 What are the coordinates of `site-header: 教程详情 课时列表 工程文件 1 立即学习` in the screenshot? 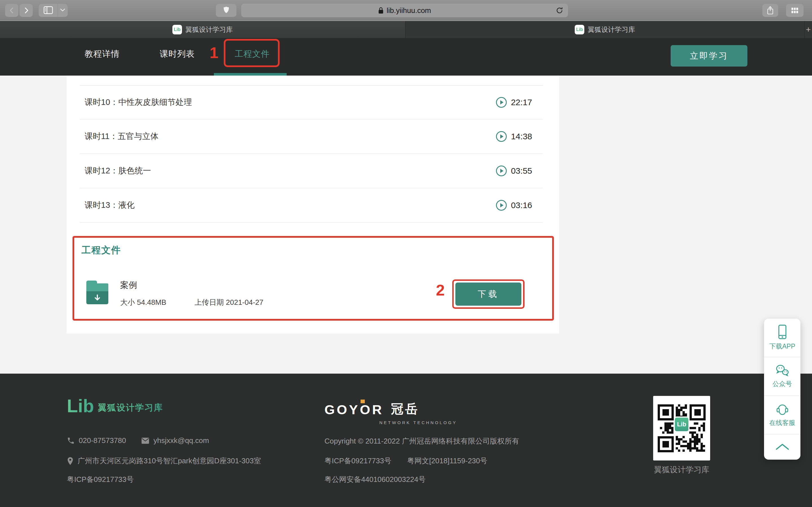 It's located at (406, 57).